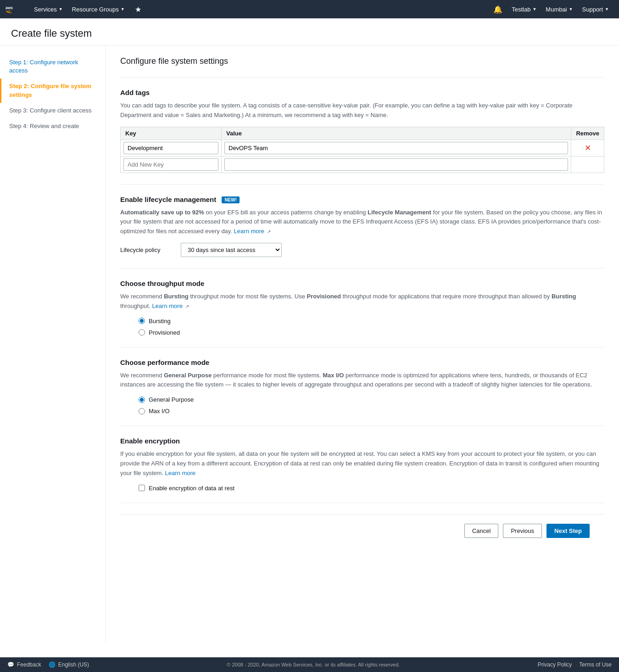  What do you see at coordinates (192, 488) in the screenshot?
I see `encryption-checkbox-label: Enable encryption of data at rest` at bounding box center [192, 488].